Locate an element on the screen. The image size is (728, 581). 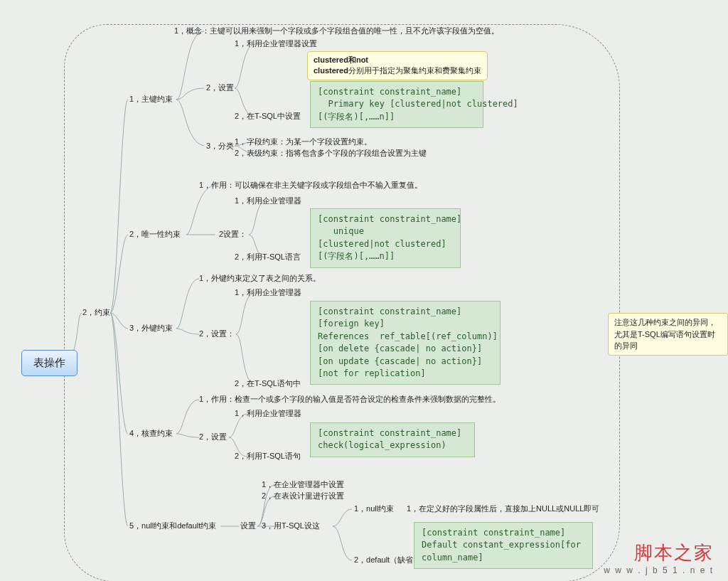
unique-settings: 2设置： is located at coordinates (233, 235).